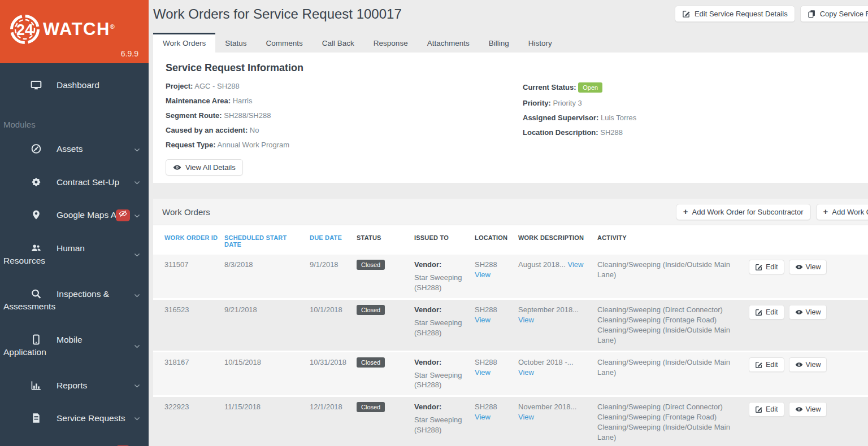 The image size is (868, 446). What do you see at coordinates (194, 241) in the screenshot?
I see `column-header-work-order-id: WORK ORDER ID` at bounding box center [194, 241].